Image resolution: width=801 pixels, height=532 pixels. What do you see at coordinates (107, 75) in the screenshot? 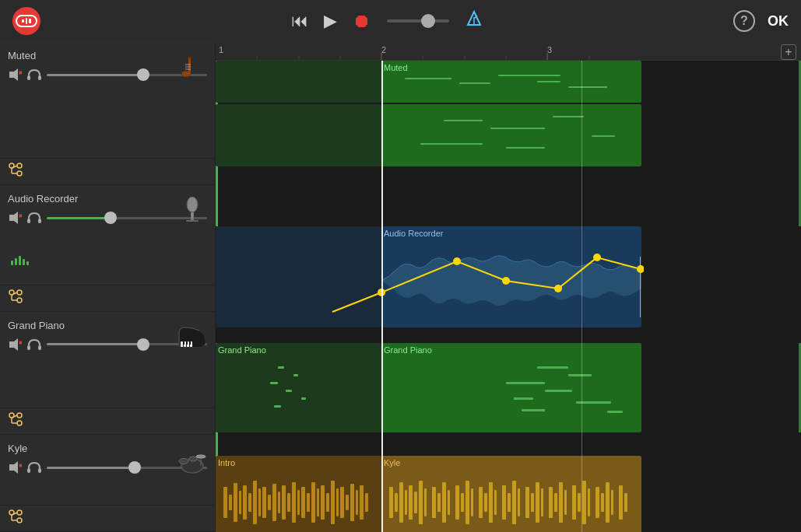
I see `track-controls-muted` at bounding box center [107, 75].